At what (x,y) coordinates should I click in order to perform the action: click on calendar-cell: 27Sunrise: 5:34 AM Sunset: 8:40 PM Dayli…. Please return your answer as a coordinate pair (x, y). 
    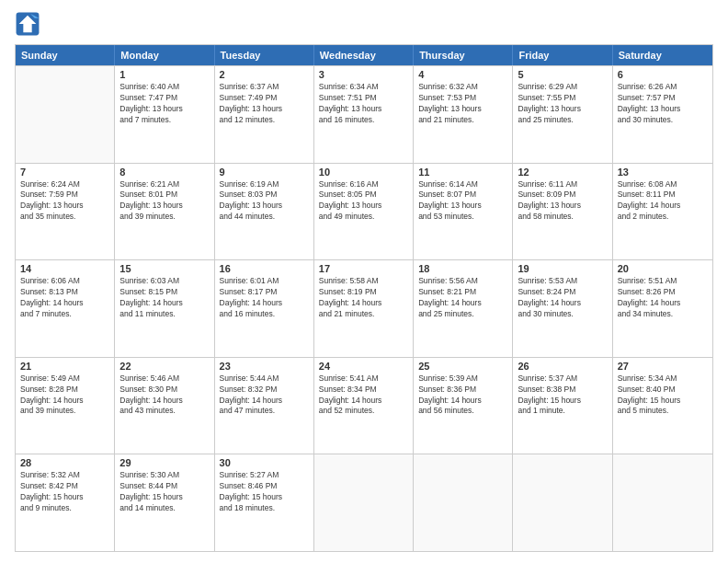
    Looking at the image, I should click on (663, 407).